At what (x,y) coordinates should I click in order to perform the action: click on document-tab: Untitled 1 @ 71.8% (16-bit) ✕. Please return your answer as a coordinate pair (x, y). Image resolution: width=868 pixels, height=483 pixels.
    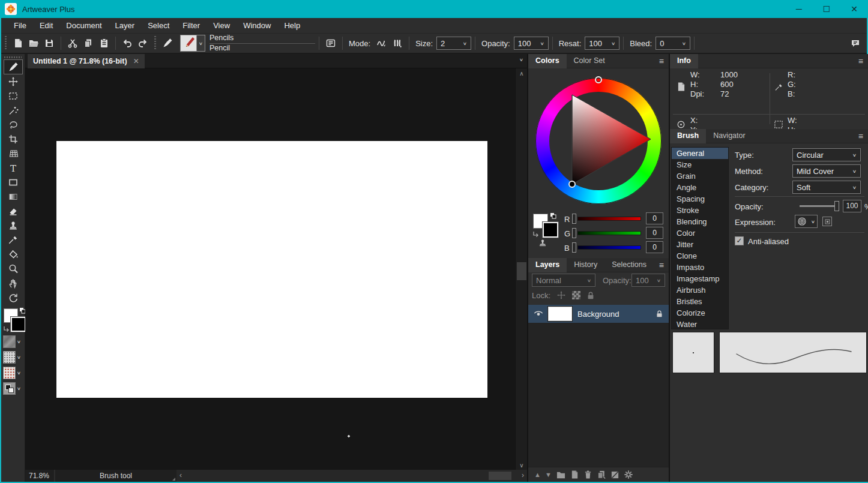
    Looking at the image, I should click on (86, 61).